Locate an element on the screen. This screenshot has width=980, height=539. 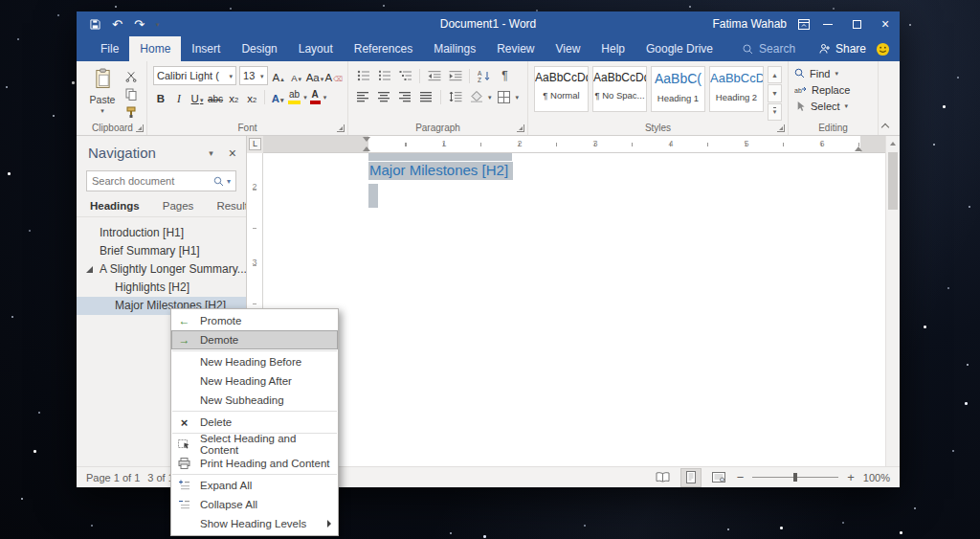
search-document-input is located at coordinates (153, 181).